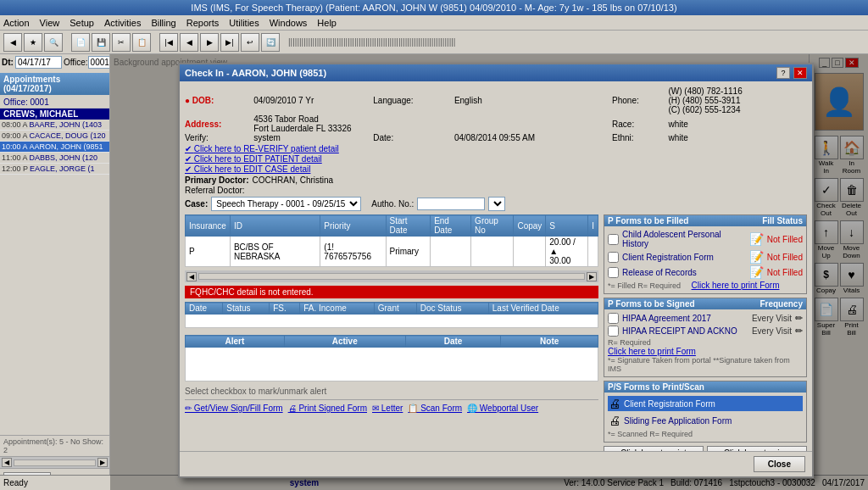 The height and width of the screenshot is (490, 868). Describe the element at coordinates (310, 100) in the screenshot. I see `dob-value: 04/09/2010 7 Yr` at that location.